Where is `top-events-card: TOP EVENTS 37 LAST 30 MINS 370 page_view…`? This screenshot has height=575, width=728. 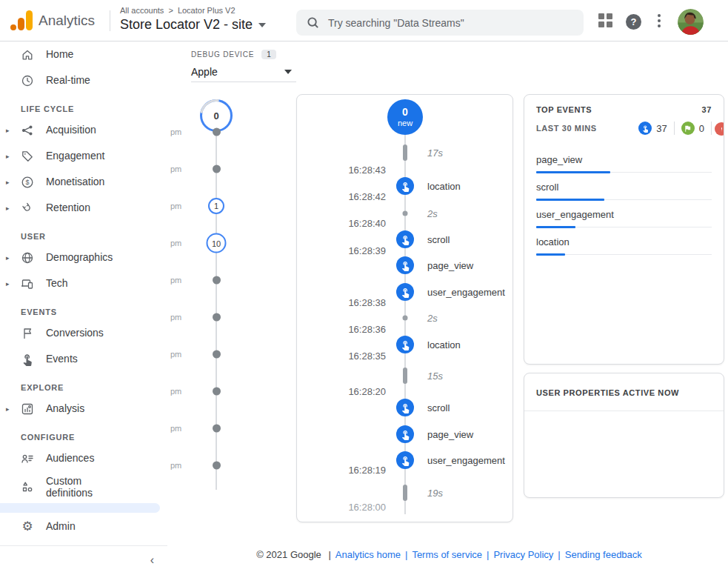
top-events-card: TOP EVENTS 37 LAST 30 MINS 370 page_view… is located at coordinates (624, 230).